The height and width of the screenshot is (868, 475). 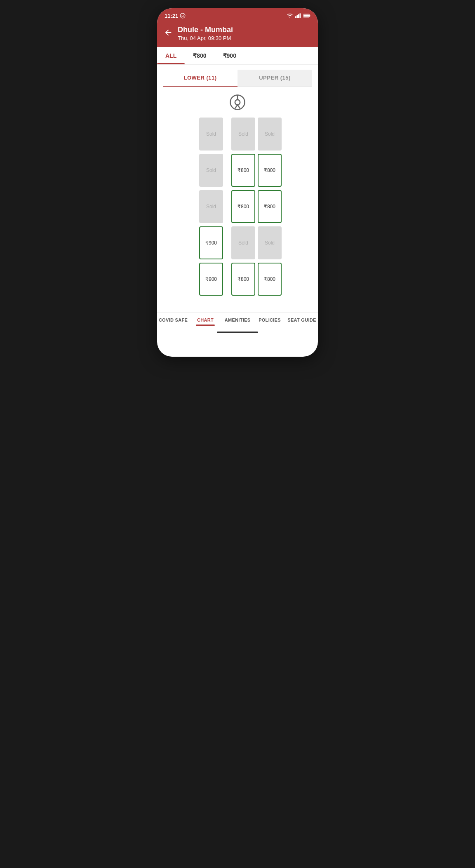 What do you see at coordinates (238, 182) in the screenshot?
I see `phone-frame: 11:21` at bounding box center [238, 182].